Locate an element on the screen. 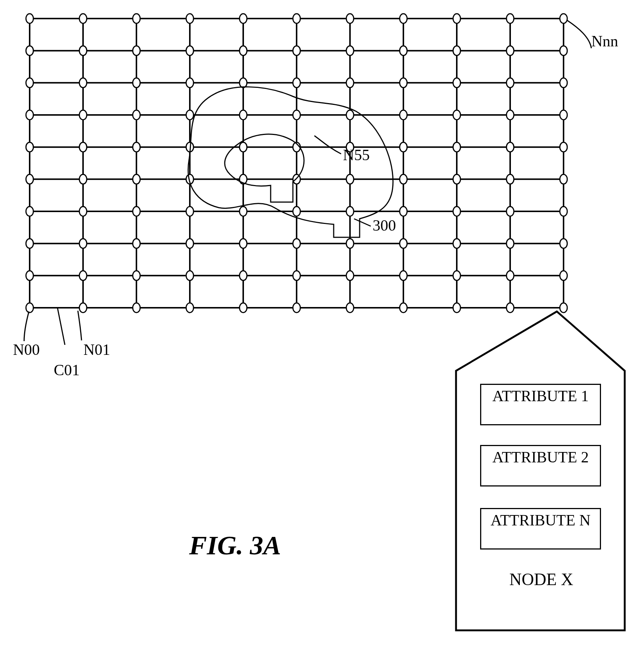 This screenshot has height=650, width=644. figure-title: FIG. 3A is located at coordinates (235, 546).